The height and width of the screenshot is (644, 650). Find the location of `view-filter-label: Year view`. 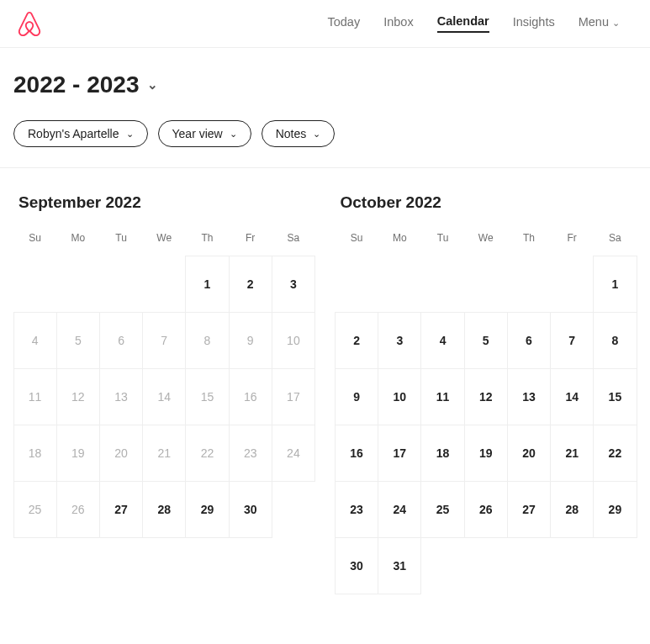

view-filter-label: Year view is located at coordinates (198, 134).